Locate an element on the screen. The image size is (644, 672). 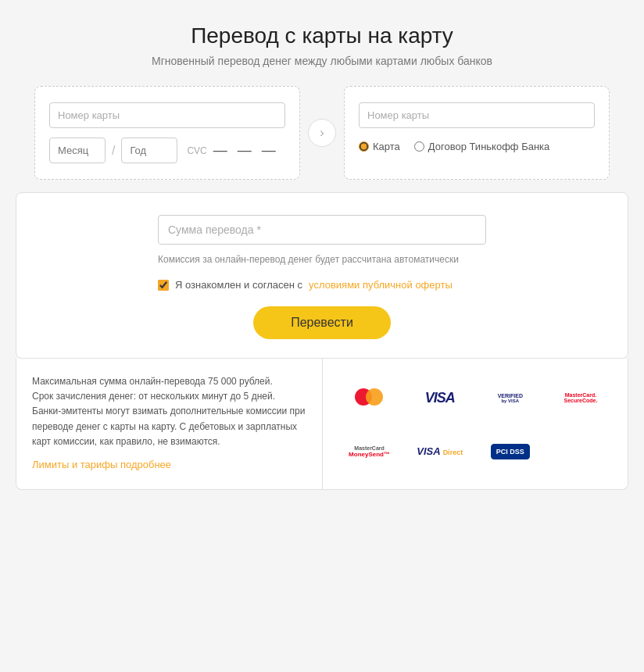
pci-dss-logo: PCI DSS is located at coordinates (510, 452).